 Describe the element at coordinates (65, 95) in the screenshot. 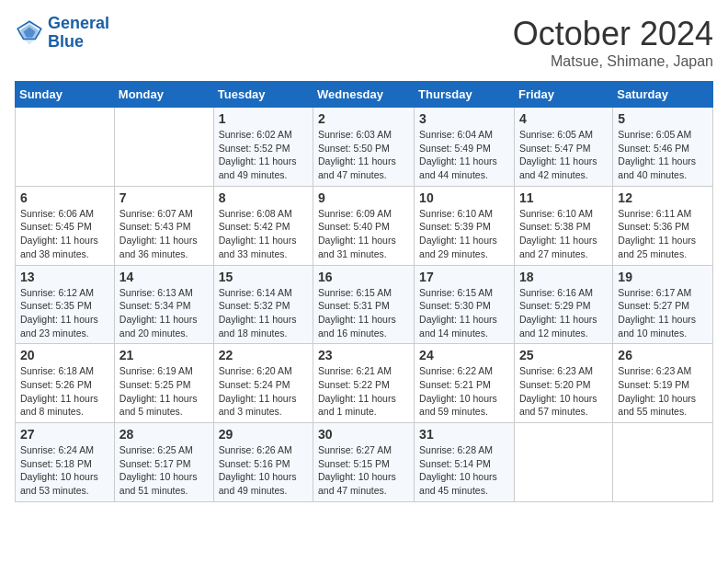

I see `col-header-sunday: Sunday` at that location.